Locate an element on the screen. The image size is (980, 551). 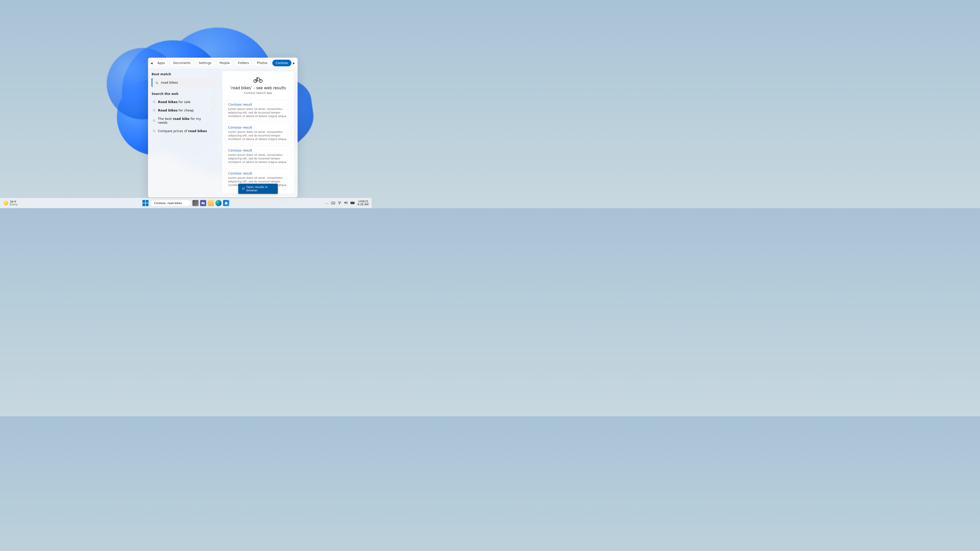
start-button is located at coordinates (145, 203).